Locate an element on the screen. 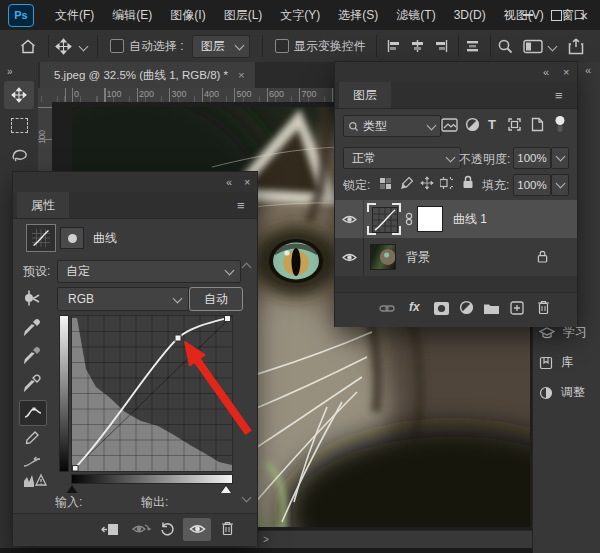 The width and height of the screenshot is (600, 553). smooth-curve-icon is located at coordinates (32, 462).